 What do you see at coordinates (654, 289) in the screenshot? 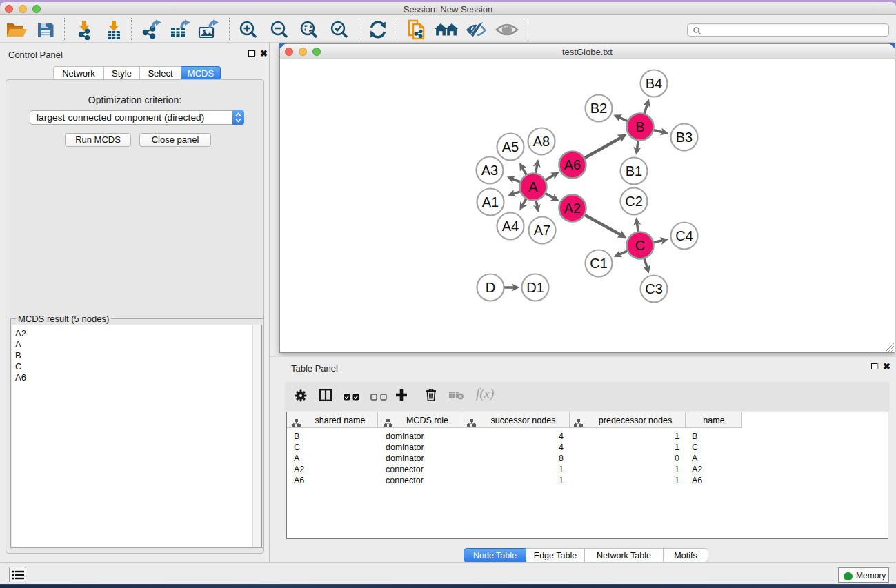
I see `svg-text: C3` at bounding box center [654, 289].